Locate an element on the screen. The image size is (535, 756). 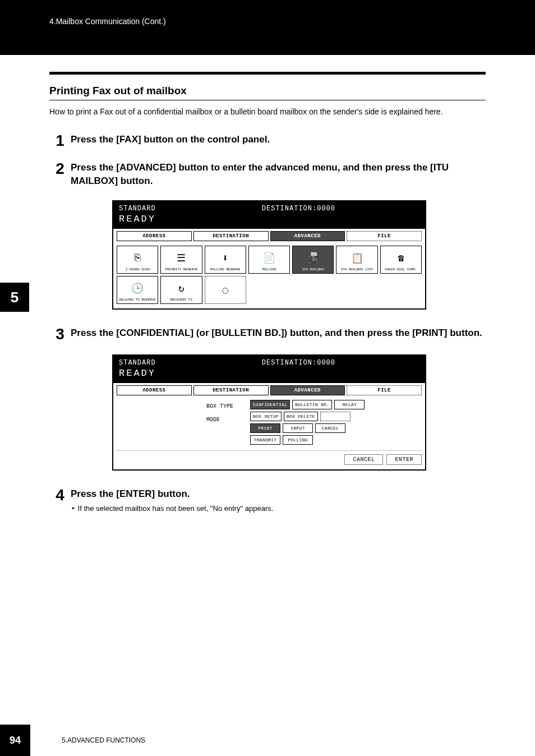
doc-icon: ⎘ is located at coordinates (138, 258).